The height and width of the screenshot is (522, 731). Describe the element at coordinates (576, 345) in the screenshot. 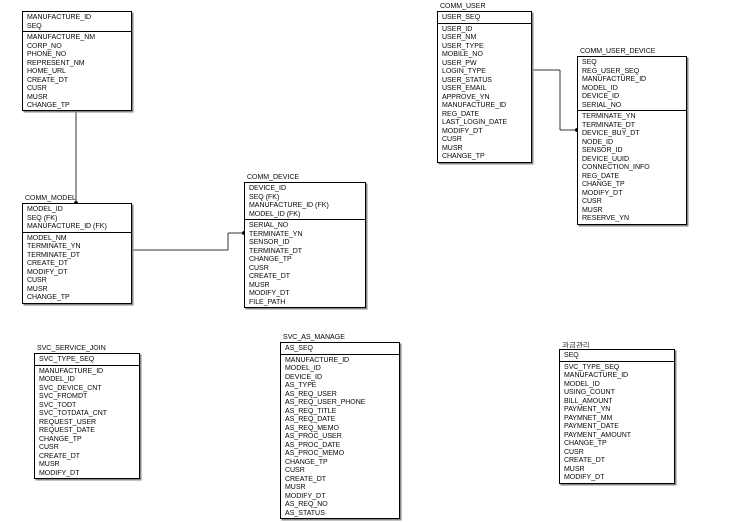

I see `entity-title: 과금관리` at that location.